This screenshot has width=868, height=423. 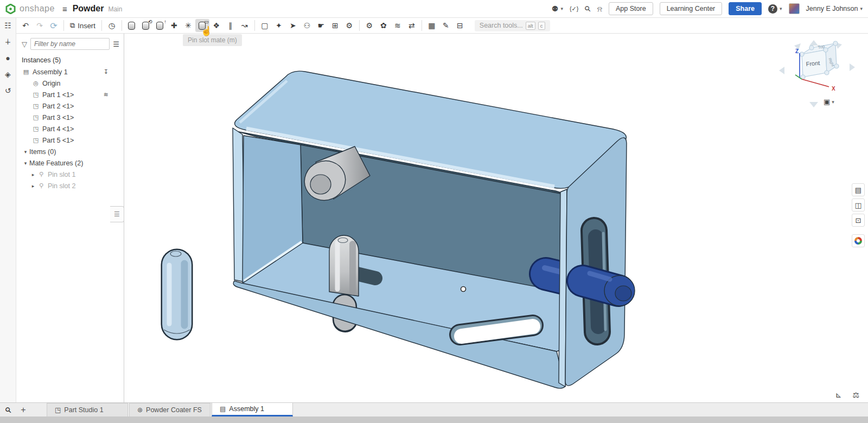 I want to click on tree-item-assembly-1: ▤ Assembly 1 ↧, so click(x=70, y=72).